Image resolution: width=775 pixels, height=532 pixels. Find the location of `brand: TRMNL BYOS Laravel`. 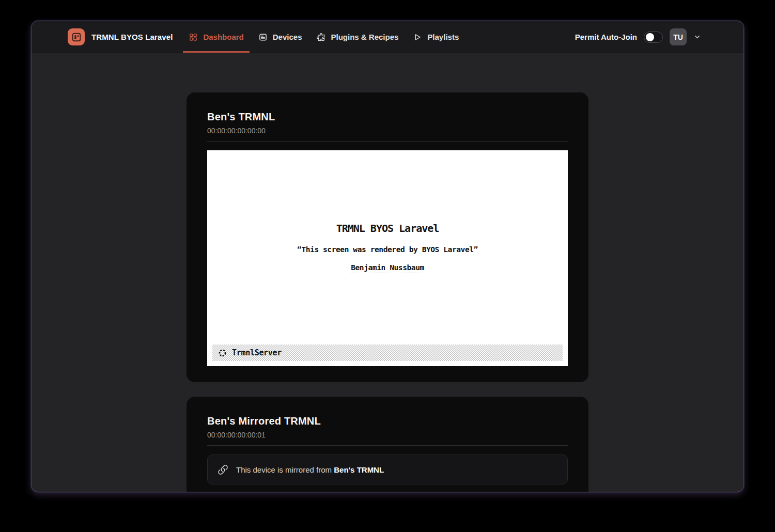

brand: TRMNL BYOS Laravel is located at coordinates (120, 37).